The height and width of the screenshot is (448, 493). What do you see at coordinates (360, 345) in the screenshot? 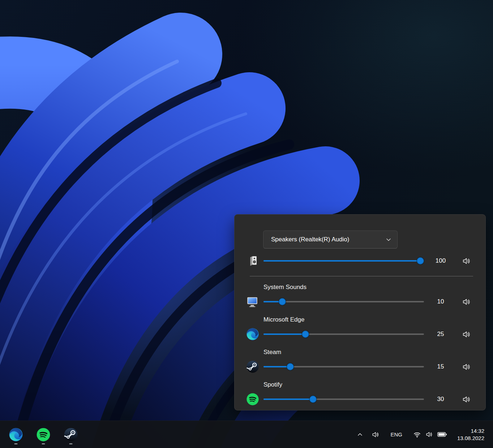
I see `app-volume-list: System Sounds 10 Microsoft Edge` at bounding box center [360, 345].